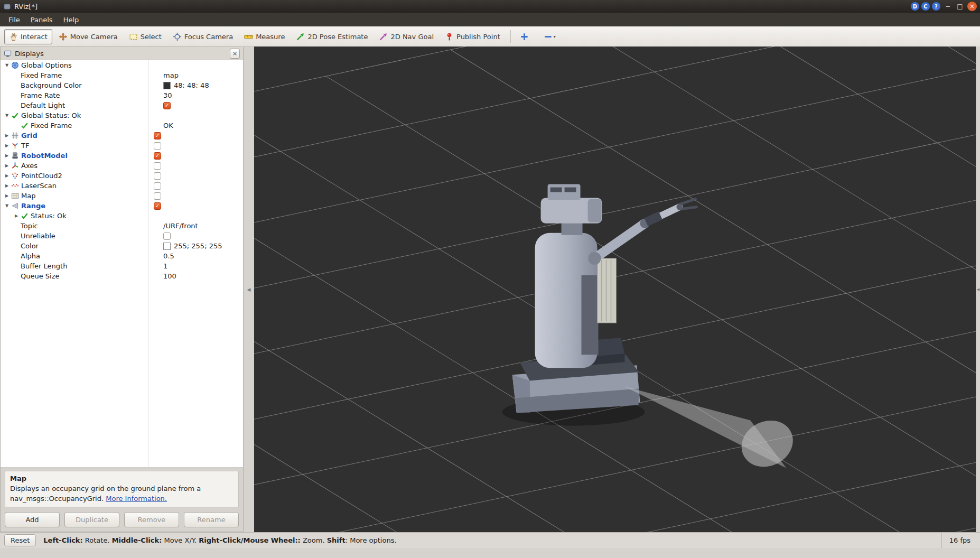  Describe the element at coordinates (122, 66) in the screenshot. I see `tree-row-global-options: ▼Global Options` at that location.